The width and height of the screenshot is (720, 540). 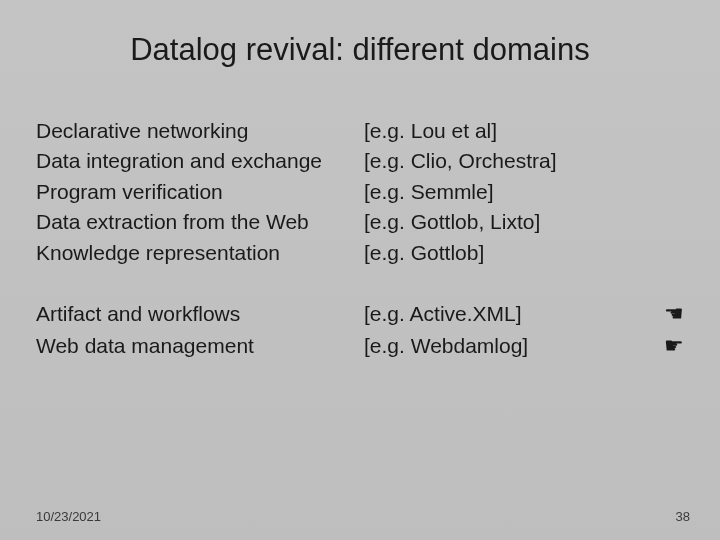 What do you see at coordinates (360, 161) in the screenshot?
I see `list-item: Data integration and exchange [e.g. Clio…` at bounding box center [360, 161].